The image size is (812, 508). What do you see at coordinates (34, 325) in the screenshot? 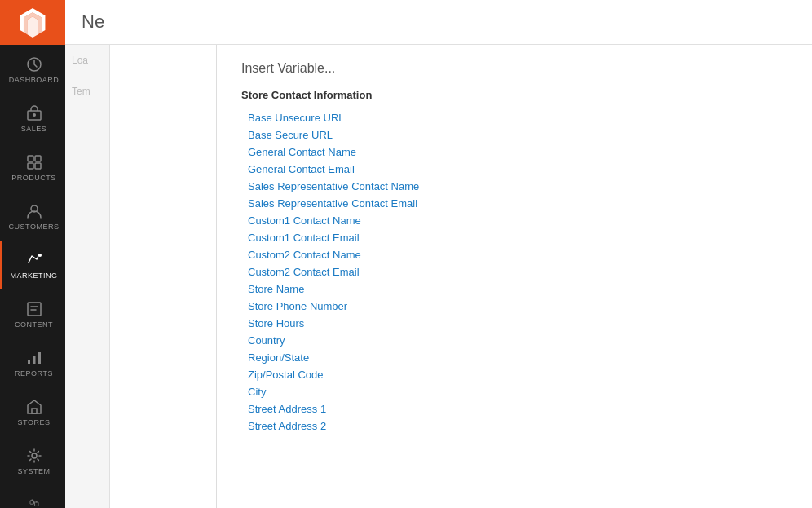
I see `sidebar-label-content: CONTENT` at bounding box center [34, 325].